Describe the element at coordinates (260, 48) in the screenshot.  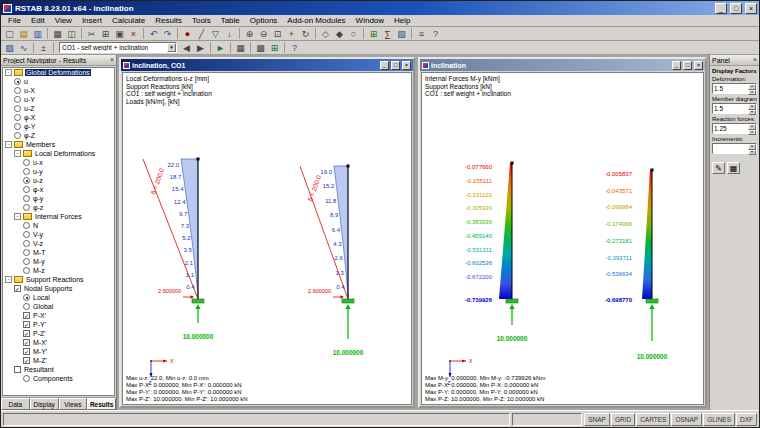
I see `panel-toggle-icon: ▩` at that location.